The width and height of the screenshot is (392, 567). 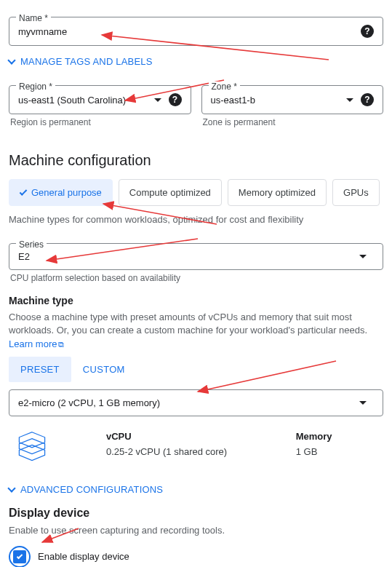 What do you see at coordinates (196, 31) in the screenshot?
I see `name-input-wrapper: ?` at bounding box center [196, 31].